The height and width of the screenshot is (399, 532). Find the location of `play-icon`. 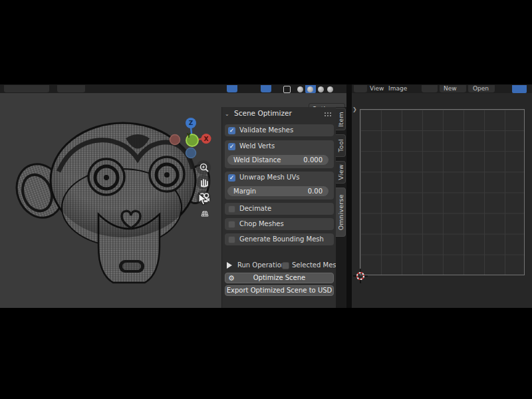

play-icon is located at coordinates (229, 265).